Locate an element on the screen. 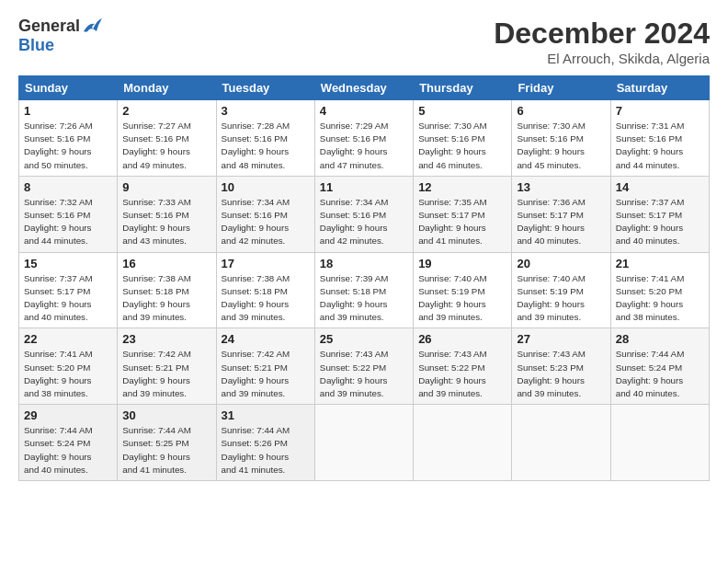 The width and height of the screenshot is (728, 563). day-number: 11 is located at coordinates (364, 188).